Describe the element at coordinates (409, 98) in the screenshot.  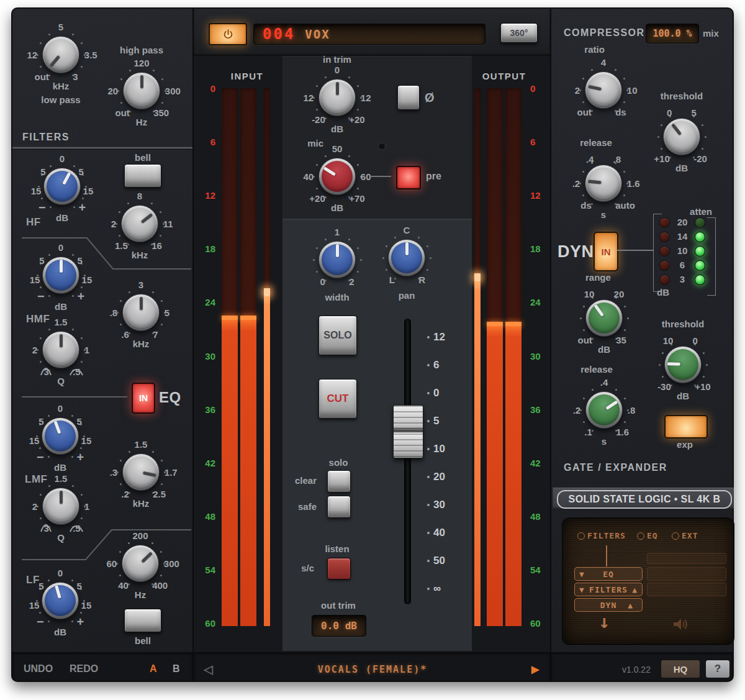
I see `phase-invert-button` at that location.